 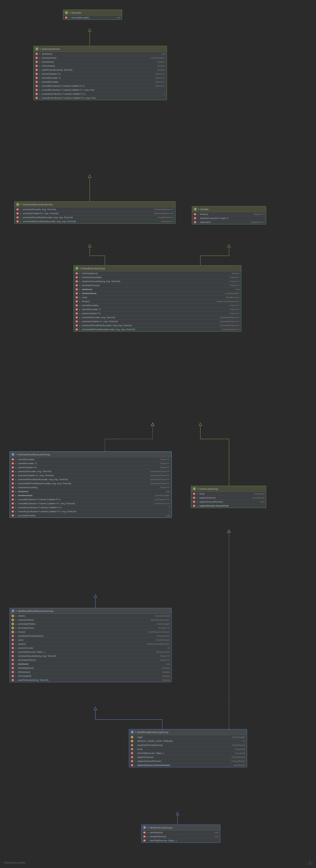 I want to click on member-row: m↑register(Channel)ChannelFuture, so click(x=188, y=757).